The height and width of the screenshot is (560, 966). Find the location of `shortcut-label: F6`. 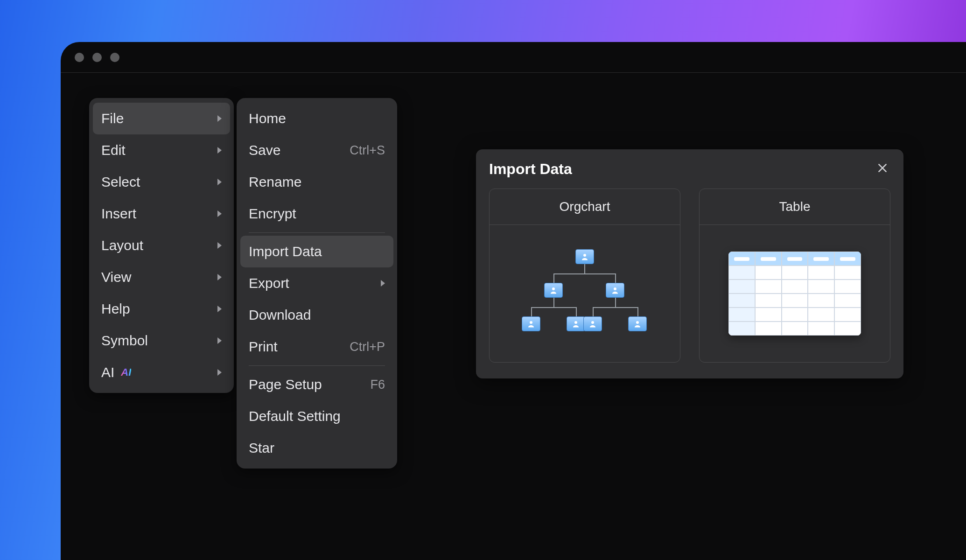

shortcut-label: F6 is located at coordinates (378, 385).